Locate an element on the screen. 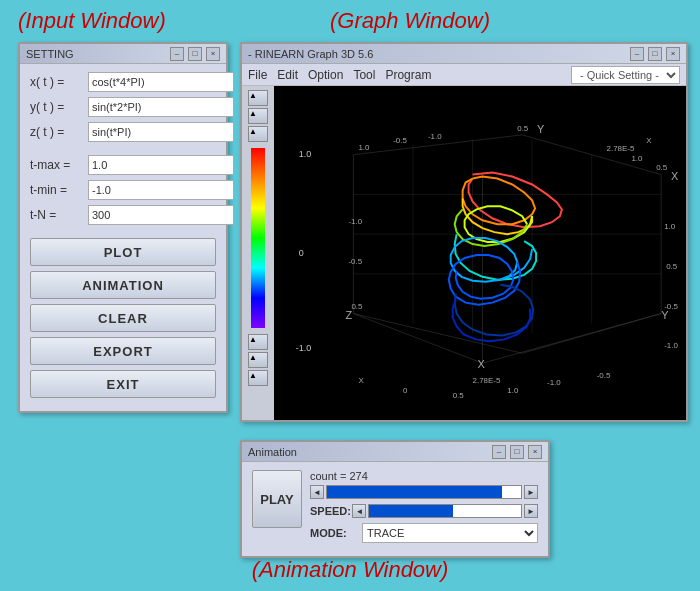 The height and width of the screenshot is (591, 700). x-field-row: x( t ) = is located at coordinates (123, 82).